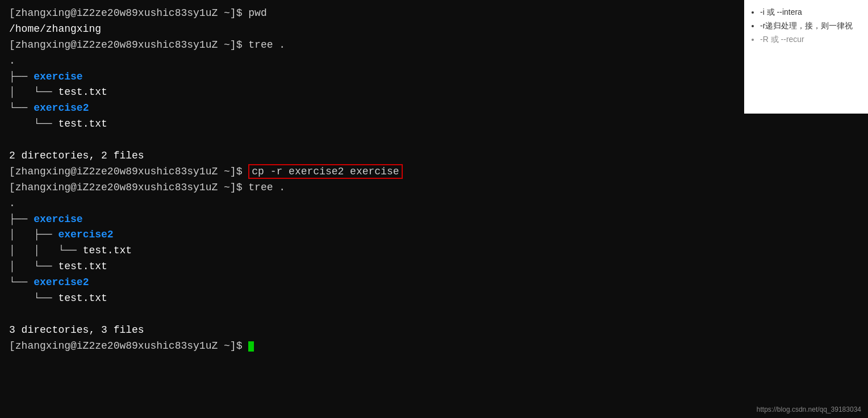 The width and height of the screenshot is (868, 418). Describe the element at coordinates (372, 156) in the screenshot. I see `summary-1: 2 directories, 2 files` at that location.